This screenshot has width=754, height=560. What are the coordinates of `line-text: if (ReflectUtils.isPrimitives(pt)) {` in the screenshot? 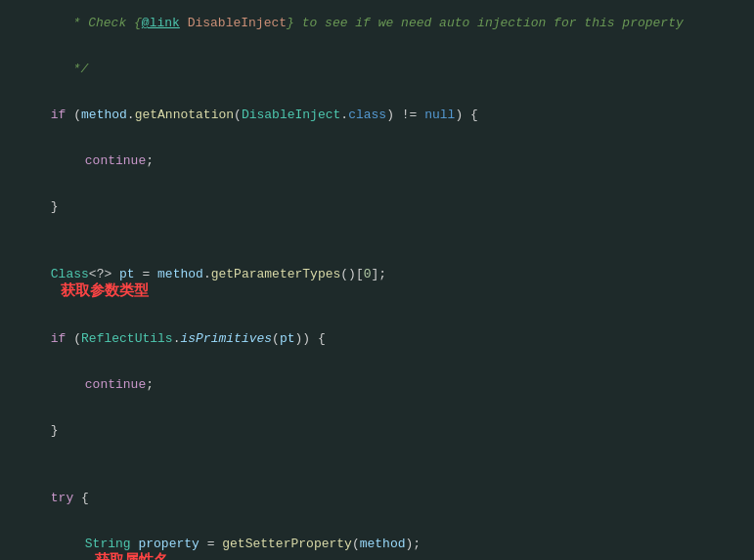 It's located at (377, 338).